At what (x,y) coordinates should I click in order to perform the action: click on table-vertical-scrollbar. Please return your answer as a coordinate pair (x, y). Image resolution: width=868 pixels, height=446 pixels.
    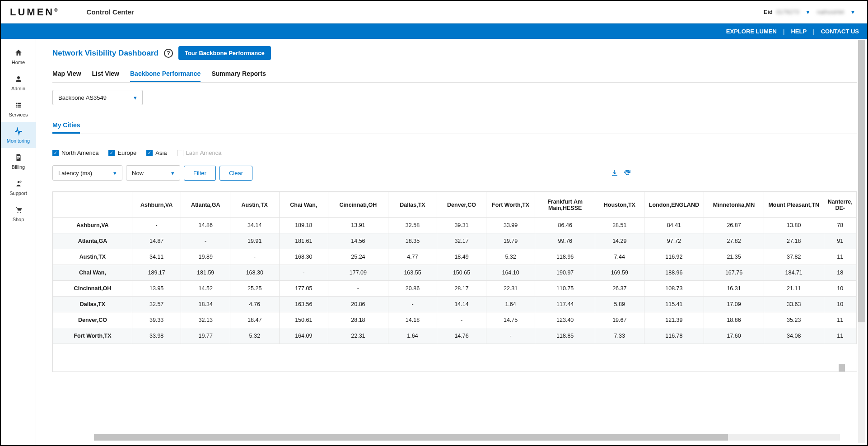
    Looking at the image, I should click on (842, 368).